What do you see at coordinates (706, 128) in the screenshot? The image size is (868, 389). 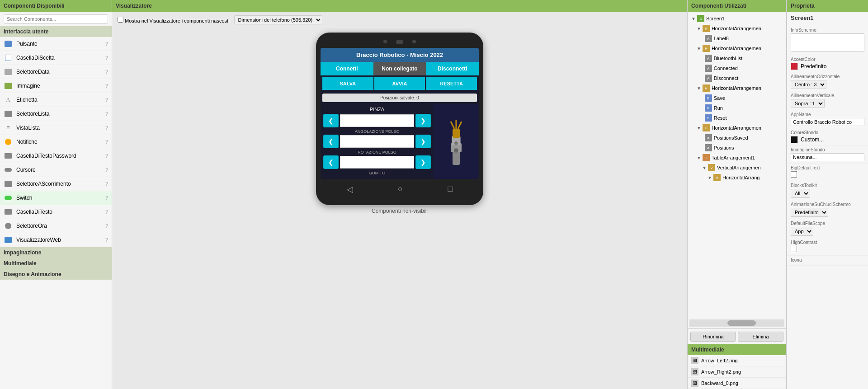 I see `layout-icon-4: H` at bounding box center [706, 128].